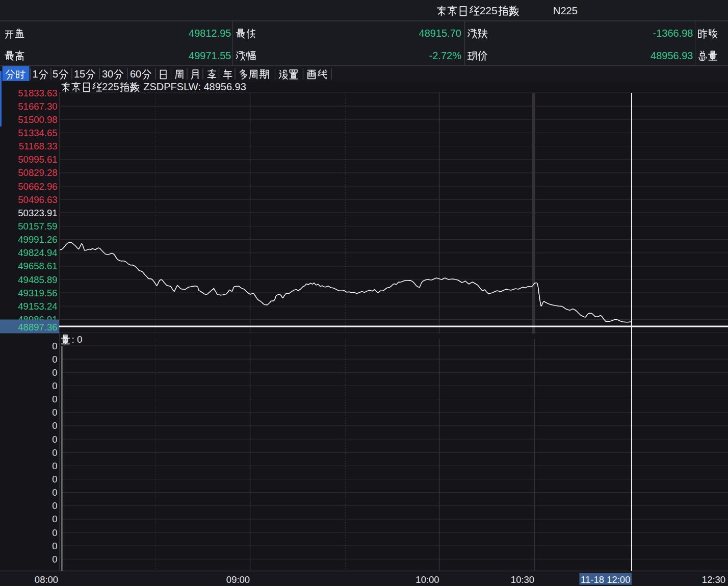  Describe the element at coordinates (38, 172) in the screenshot. I see `svg-text: 50829.28` at that location.